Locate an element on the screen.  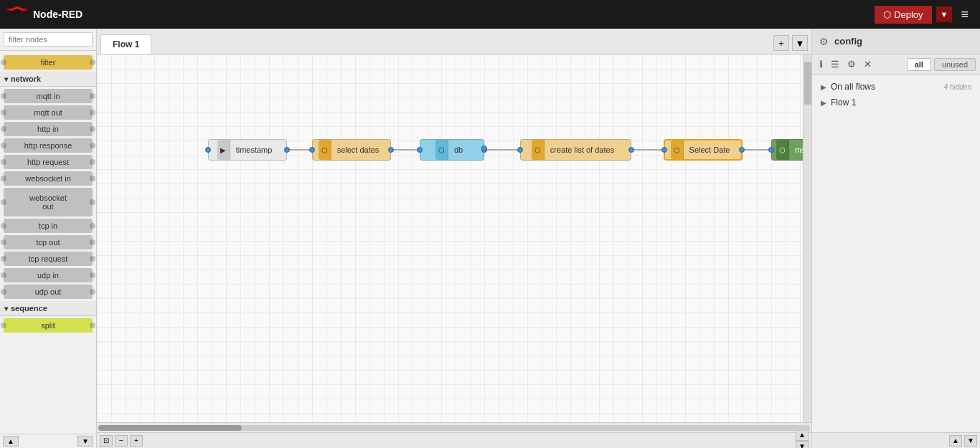
node-label-2: out is located at coordinates (47, 206).